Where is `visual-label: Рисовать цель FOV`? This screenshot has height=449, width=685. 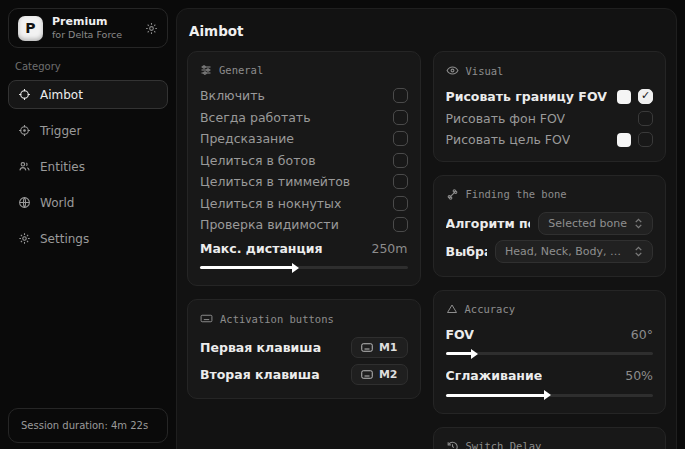 visual-label: Рисовать цель FOV is located at coordinates (508, 140).